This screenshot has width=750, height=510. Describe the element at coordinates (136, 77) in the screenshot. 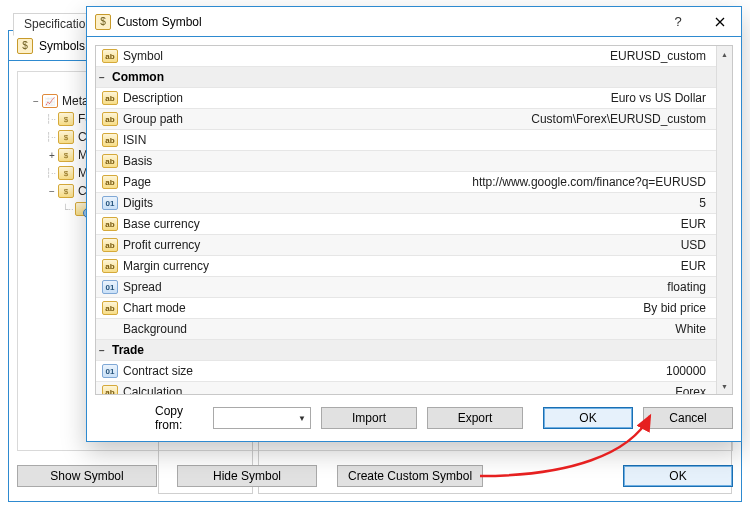

I see `section-label: Common` at that location.